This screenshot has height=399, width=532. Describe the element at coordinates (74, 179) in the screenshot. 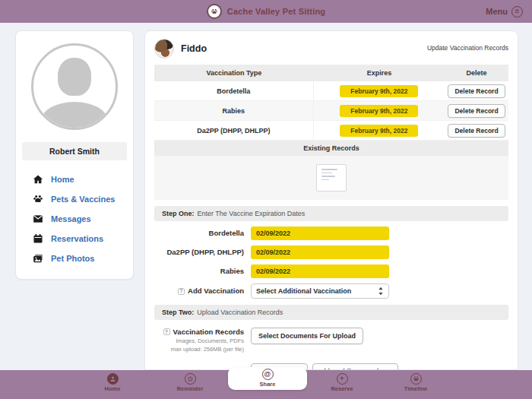

I see `sidebar-item-home: Home` at that location.